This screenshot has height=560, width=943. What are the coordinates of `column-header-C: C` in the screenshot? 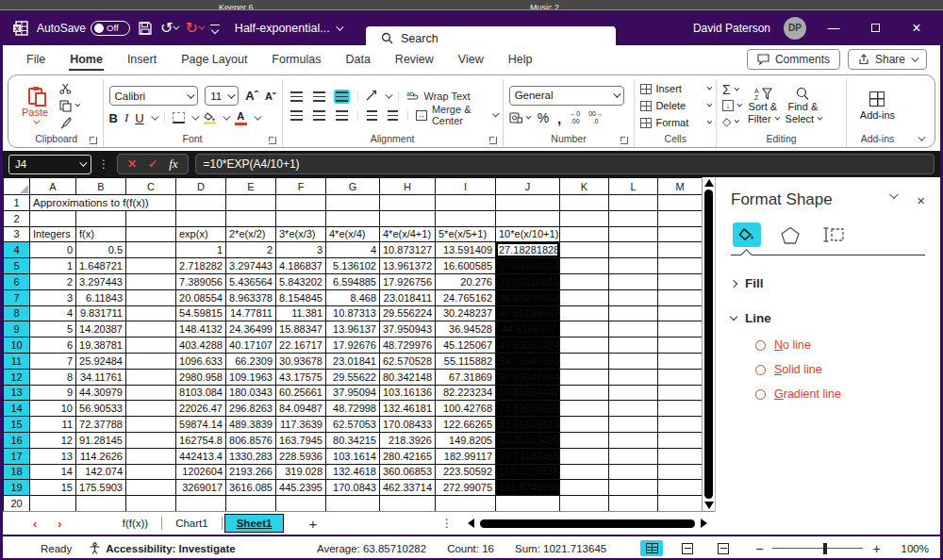 It's located at (151, 187).